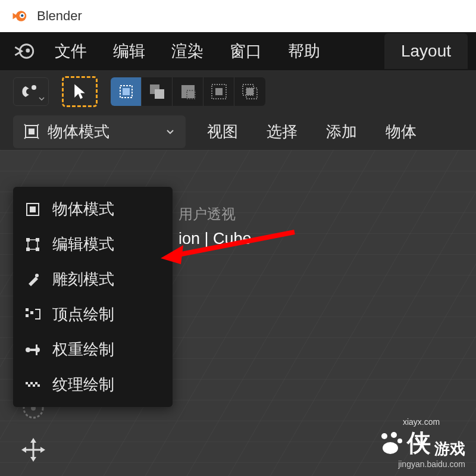  I want to click on select-mode-invert, so click(219, 92).